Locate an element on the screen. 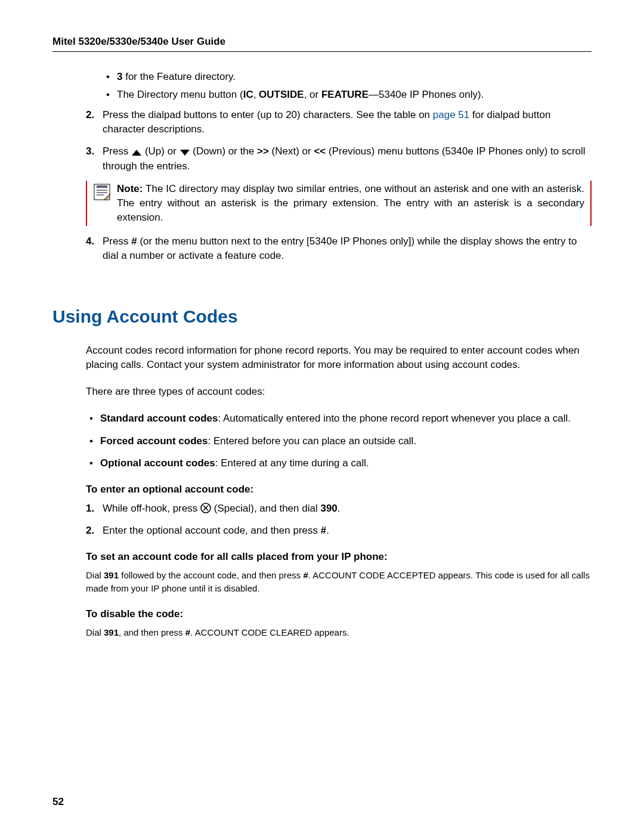 The height and width of the screenshot is (833, 644). bullet-item: Forced account codes: Entered before you… is located at coordinates (339, 441).